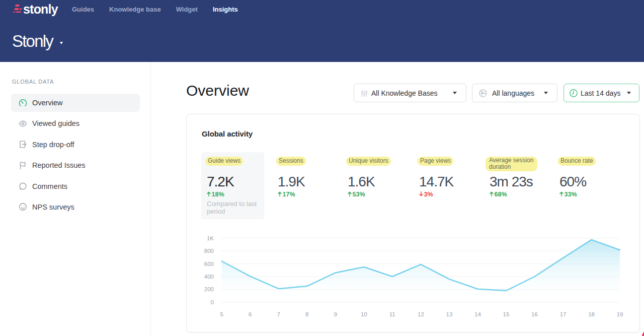 The image size is (644, 336). What do you see at coordinates (278, 314) in the screenshot?
I see `svg-text: 7` at bounding box center [278, 314].